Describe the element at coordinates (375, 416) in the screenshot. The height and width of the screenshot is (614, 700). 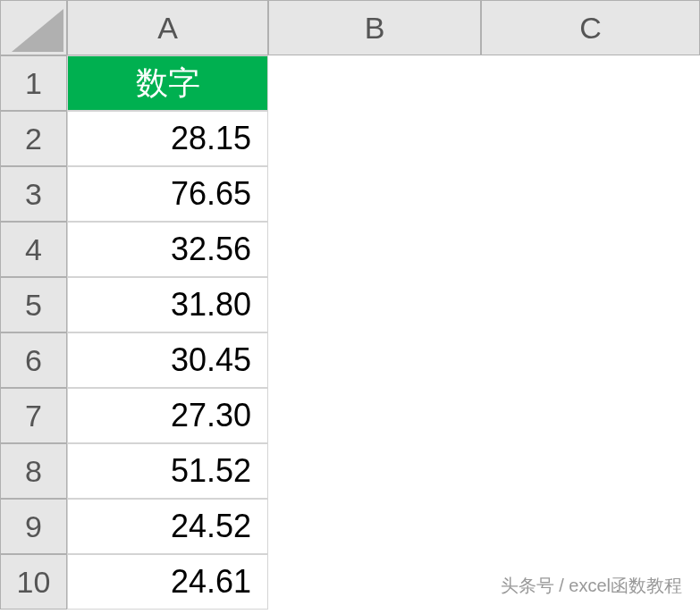
I see `cell-b7` at that location.